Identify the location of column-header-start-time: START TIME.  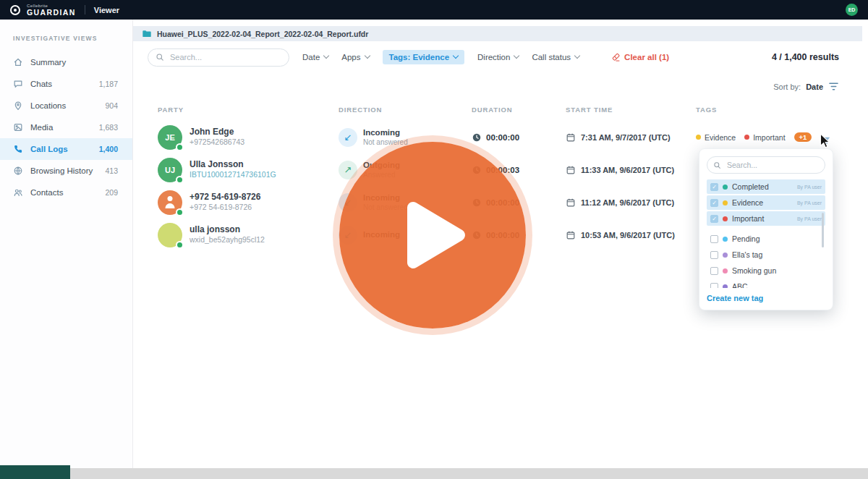
(631, 110).